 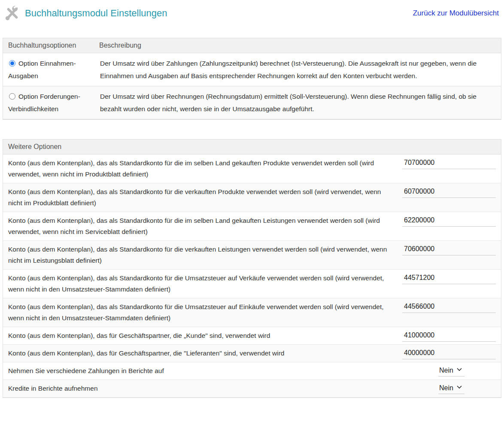 What do you see at coordinates (252, 13) in the screenshot?
I see `page-header: Buchhaltungsmodul Einstellungen Zurück z…` at bounding box center [252, 13].